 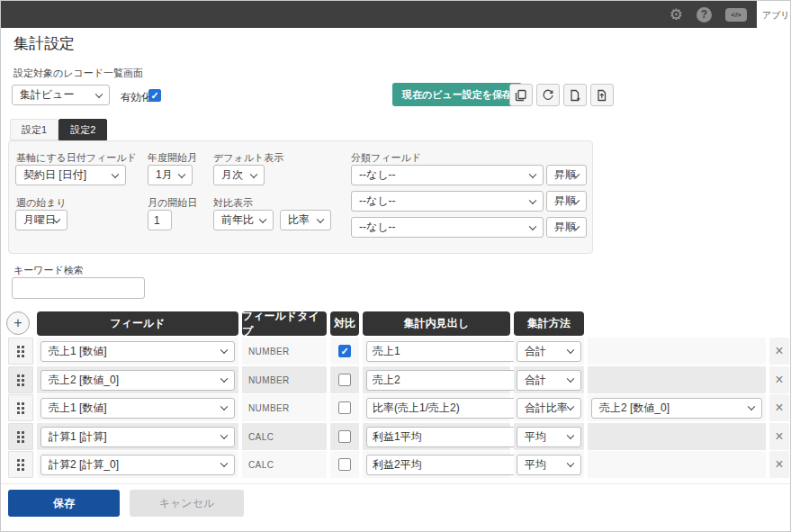 What do you see at coordinates (774, 14) in the screenshot?
I see `corner-app-label: アプリ内` at bounding box center [774, 14].